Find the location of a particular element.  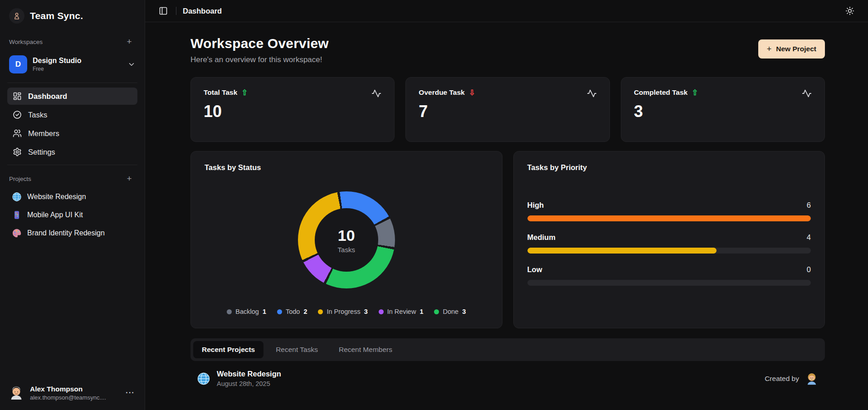

sidebar-toggle-button is located at coordinates (163, 11).